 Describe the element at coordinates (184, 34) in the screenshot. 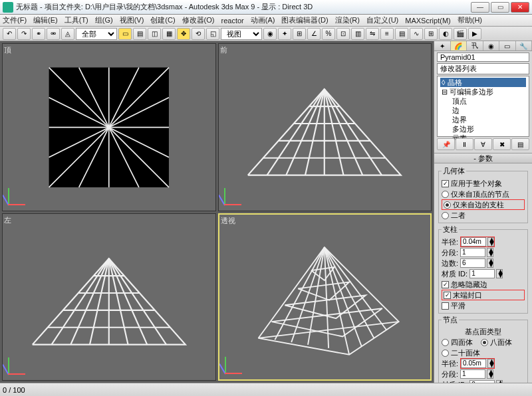

I see `select-move-button: ✥` at that location.